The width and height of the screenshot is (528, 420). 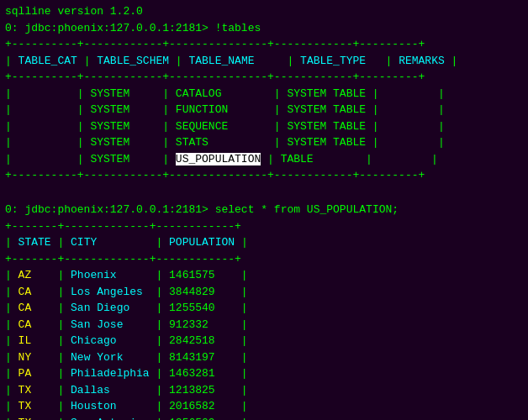 I want to click on spacer1, so click(x=264, y=194).